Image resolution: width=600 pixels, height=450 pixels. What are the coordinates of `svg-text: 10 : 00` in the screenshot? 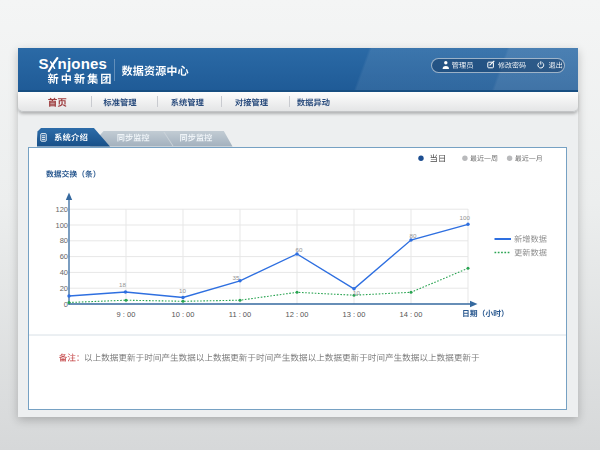 It's located at (184, 314).